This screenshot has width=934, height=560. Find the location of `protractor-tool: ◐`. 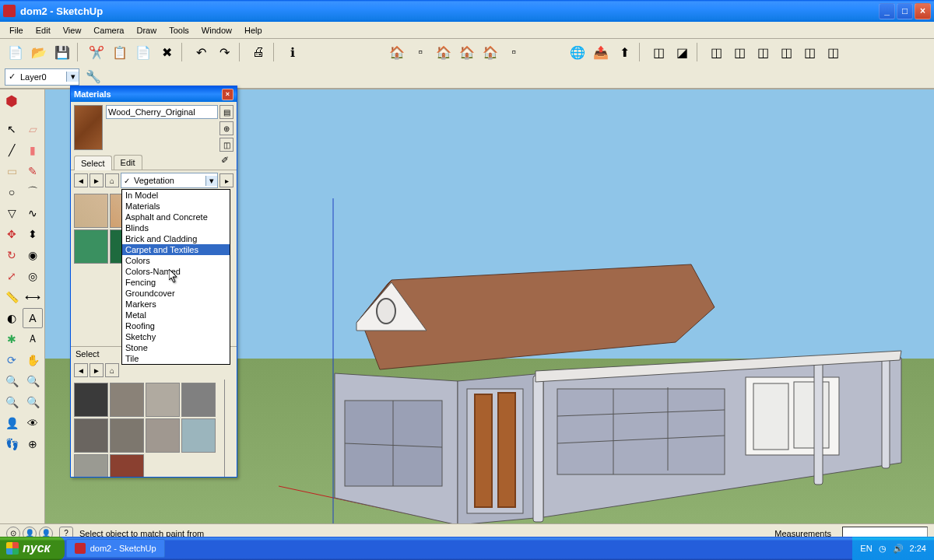

protractor-tool: ◐ is located at coordinates (12, 318).